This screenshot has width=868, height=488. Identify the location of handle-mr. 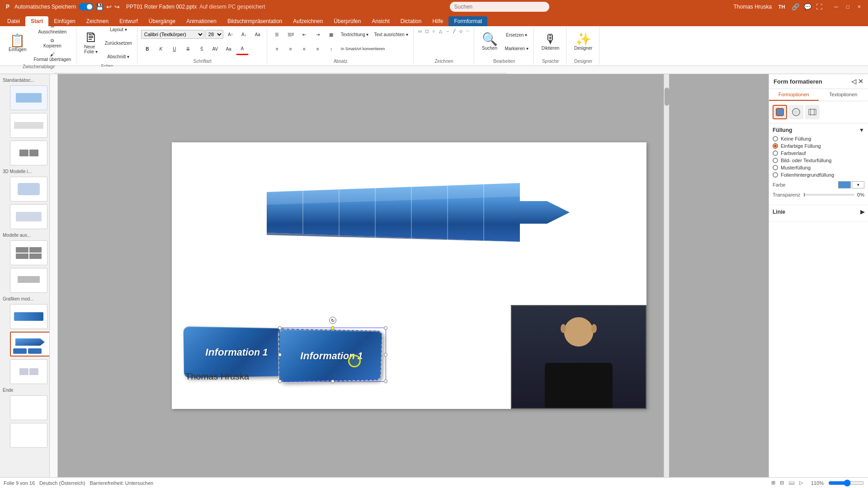
(386, 355).